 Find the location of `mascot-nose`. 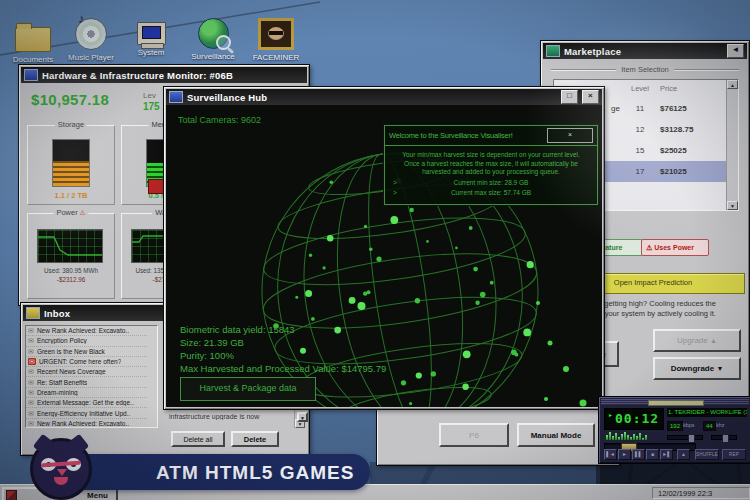

mascot-nose is located at coordinates (62, 472).